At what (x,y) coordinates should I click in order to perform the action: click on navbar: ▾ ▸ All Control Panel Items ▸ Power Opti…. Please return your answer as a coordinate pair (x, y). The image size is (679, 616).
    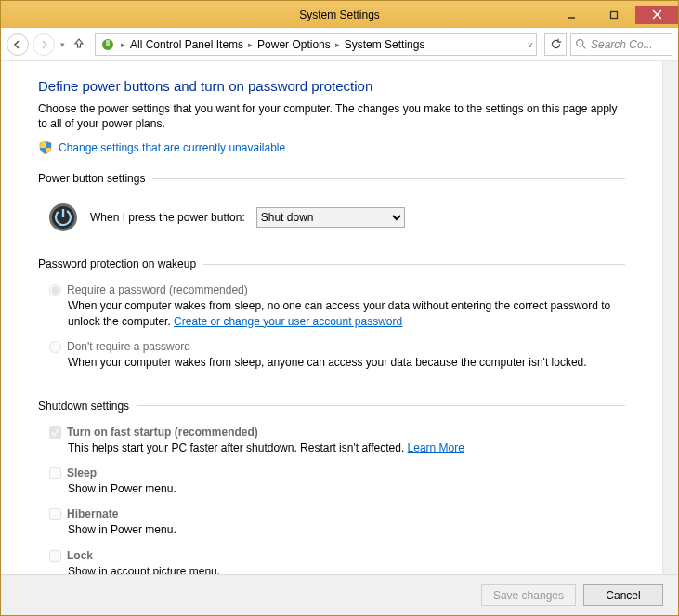
    Looking at the image, I should click on (340, 45).